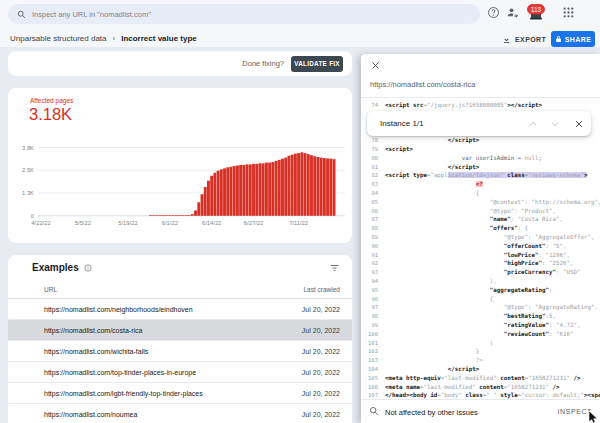 The image size is (600, 423). What do you see at coordinates (180, 372) in the screenshot?
I see `table-row: https://nomadlist.com/top-tinder-places-…` at bounding box center [180, 372].